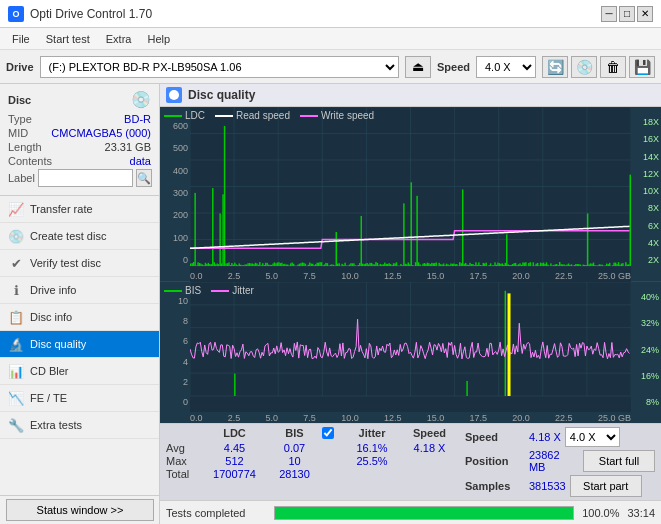 This screenshot has width=661, height=524. I want to click on menu-help: Help, so click(158, 39).